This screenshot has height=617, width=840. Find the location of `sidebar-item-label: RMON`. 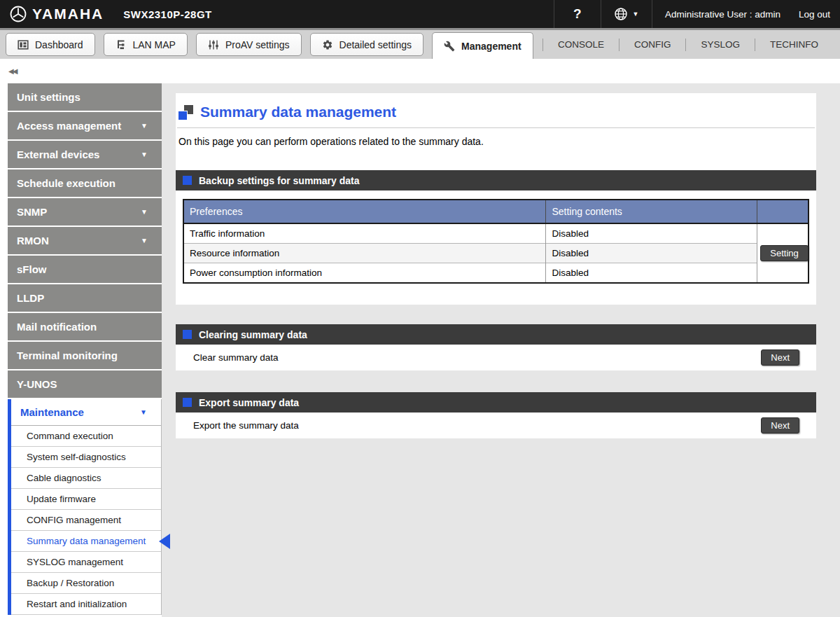

sidebar-item-label: RMON is located at coordinates (33, 241).